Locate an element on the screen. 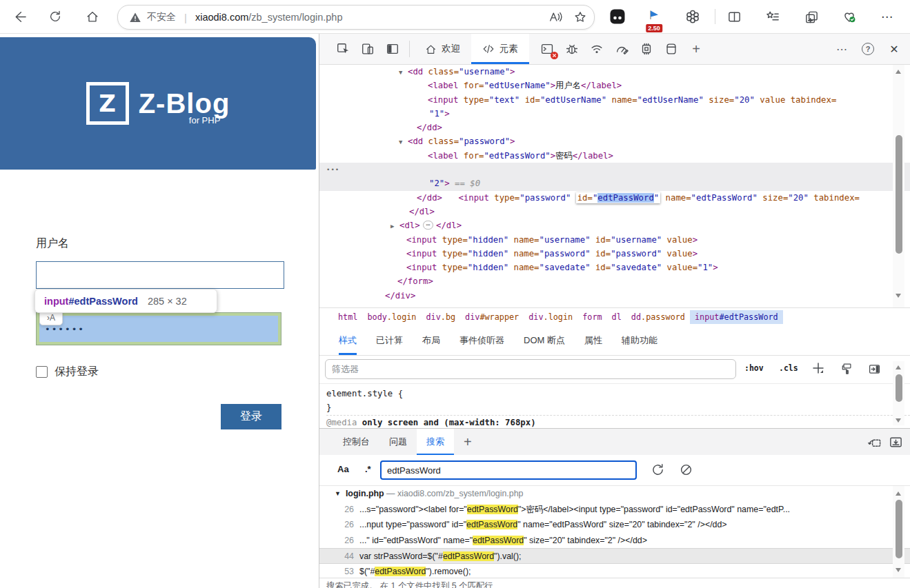 The image size is (910, 588). inspect-element-icon is located at coordinates (343, 49).